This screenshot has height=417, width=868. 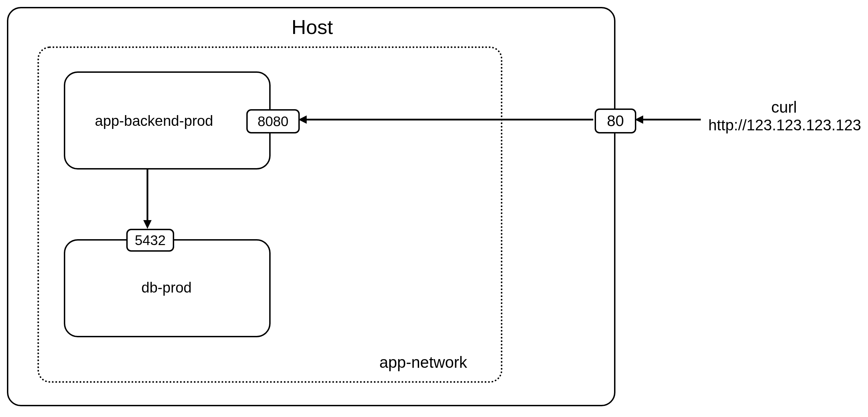 What do you see at coordinates (154, 121) in the screenshot?
I see `backend-container-label: app-backend-prod` at bounding box center [154, 121].